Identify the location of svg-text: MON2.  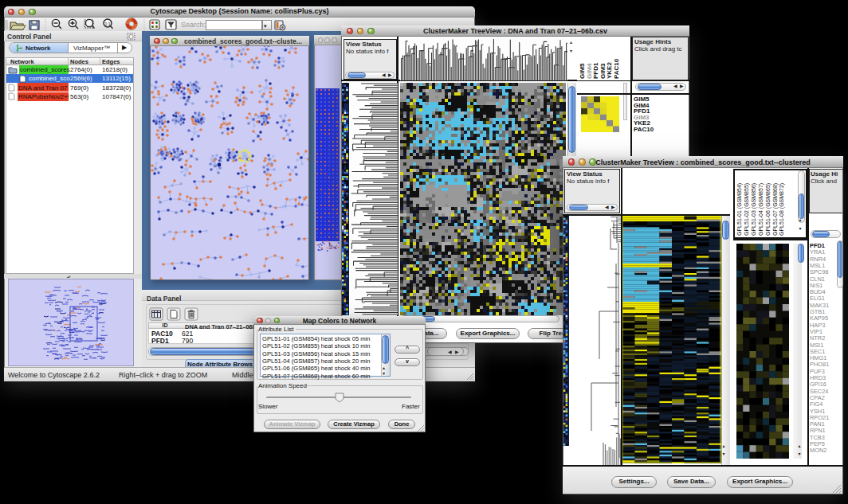
(818, 451).